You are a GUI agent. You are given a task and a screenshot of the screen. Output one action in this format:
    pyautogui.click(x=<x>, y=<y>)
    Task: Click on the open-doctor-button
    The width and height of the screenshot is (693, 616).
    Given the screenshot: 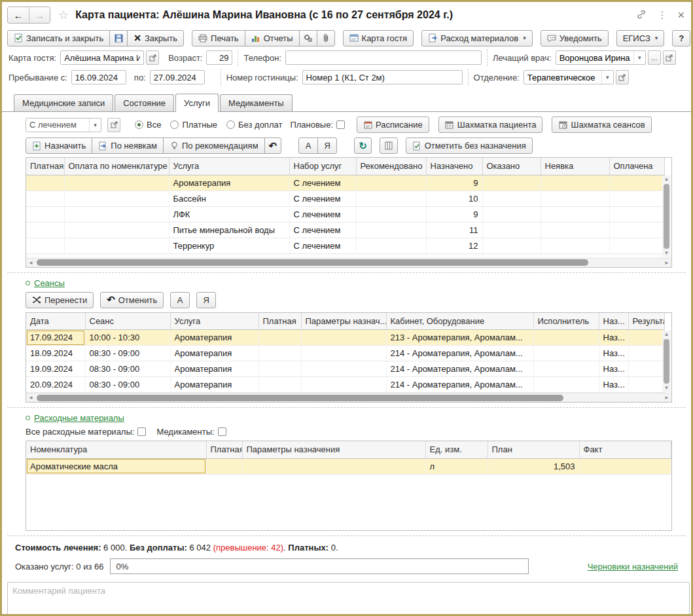 What is the action you would take?
    pyautogui.click(x=669, y=58)
    